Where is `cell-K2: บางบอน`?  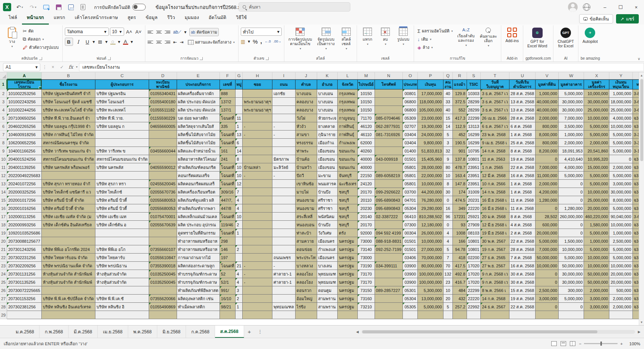
cell-K2: บางบอน is located at coordinates (328, 94).